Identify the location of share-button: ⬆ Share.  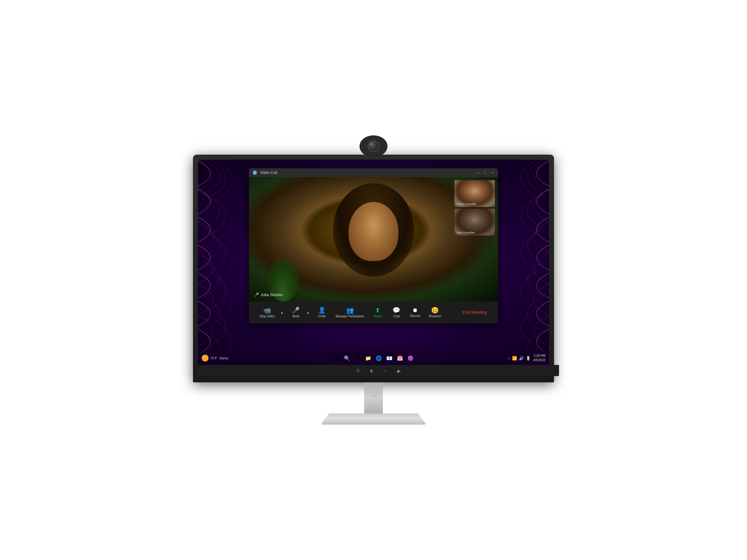
(378, 313).